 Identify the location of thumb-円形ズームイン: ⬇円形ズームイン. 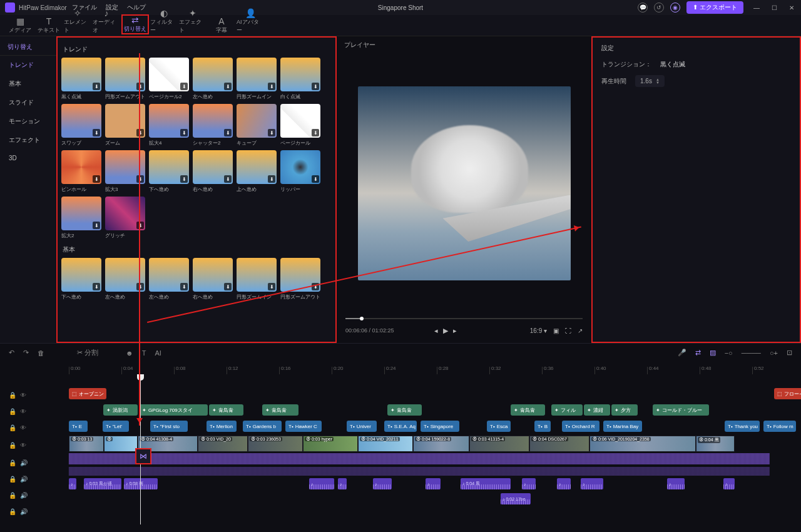
(257, 79).